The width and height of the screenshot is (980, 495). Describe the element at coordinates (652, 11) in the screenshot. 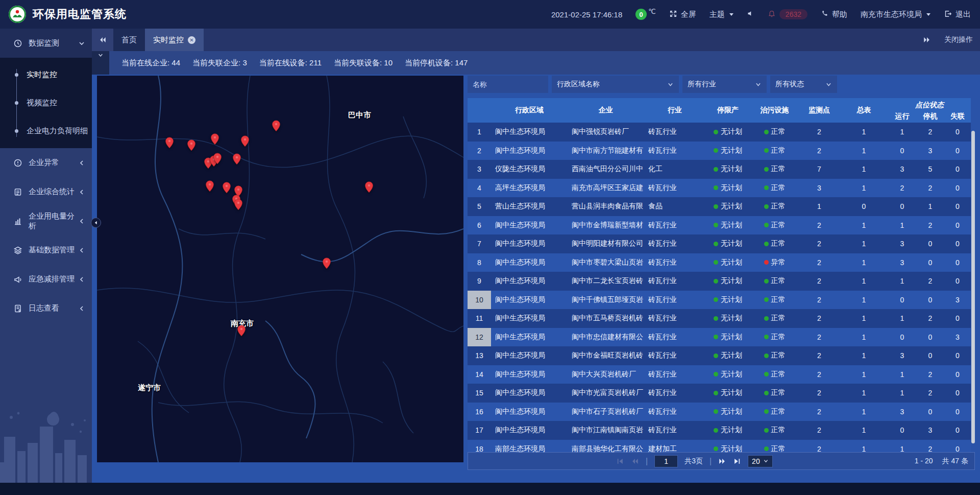

I see `temperature-unit: ℃` at that location.